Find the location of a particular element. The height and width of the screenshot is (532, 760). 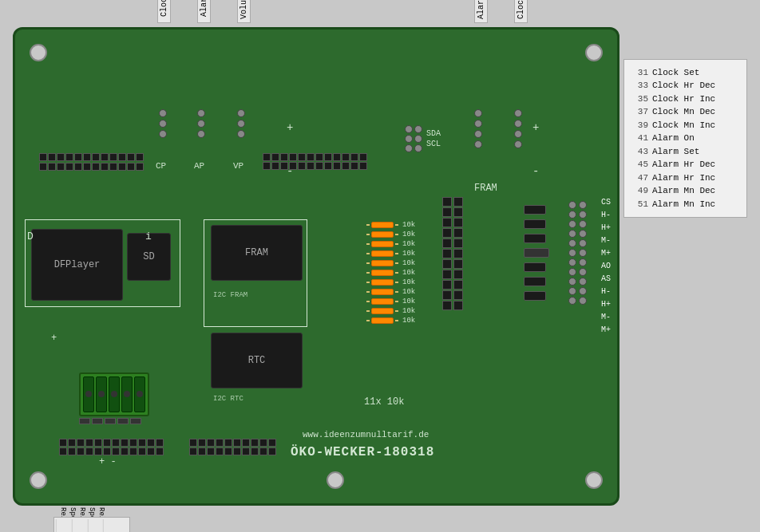

legend-row-39: 39 Clock Mn Inc is located at coordinates (685, 126).